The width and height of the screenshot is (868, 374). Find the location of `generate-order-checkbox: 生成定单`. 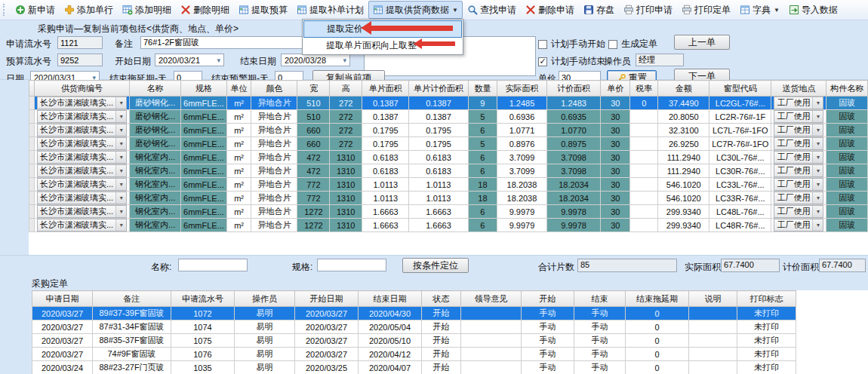

generate-order-checkbox: 生成定单 is located at coordinates (633, 44).